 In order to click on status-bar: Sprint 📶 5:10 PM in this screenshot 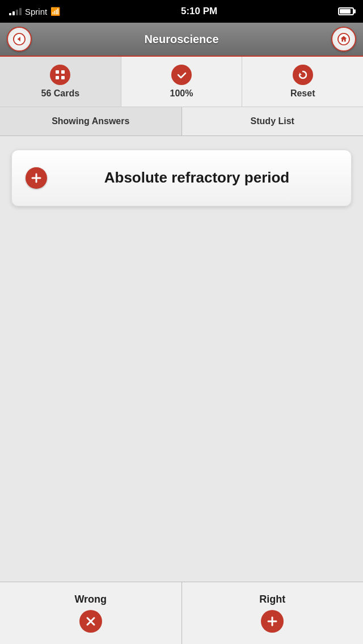, I will do `click(182, 11)`.